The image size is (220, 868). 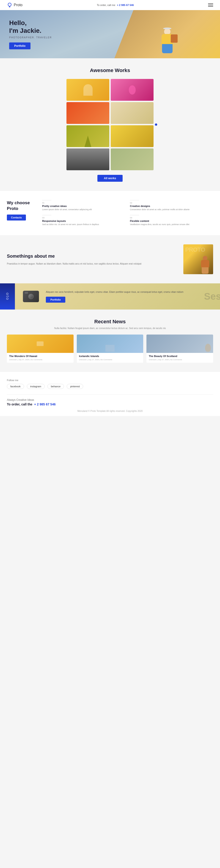 I want to click on why-item-text-1: Lorem ipsum dolor sit amet, consectetur …, so click(x=84, y=210).